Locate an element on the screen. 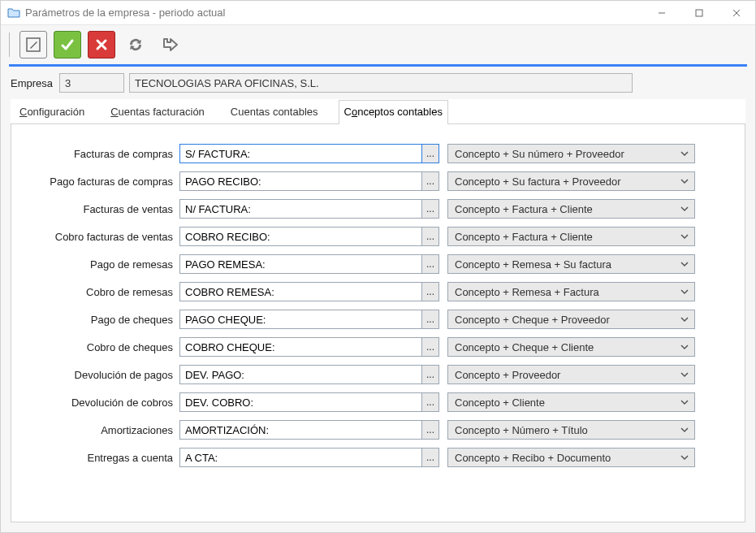  concept-format-select: Concepto + Recibo + Documento is located at coordinates (572, 457).